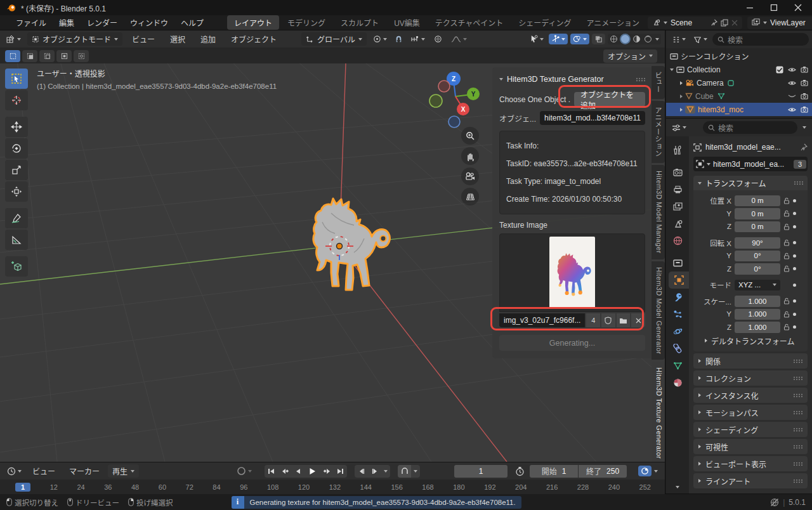 This screenshot has height=510, width=812. Describe the element at coordinates (678, 223) in the screenshot. I see `tab-scene` at that location.